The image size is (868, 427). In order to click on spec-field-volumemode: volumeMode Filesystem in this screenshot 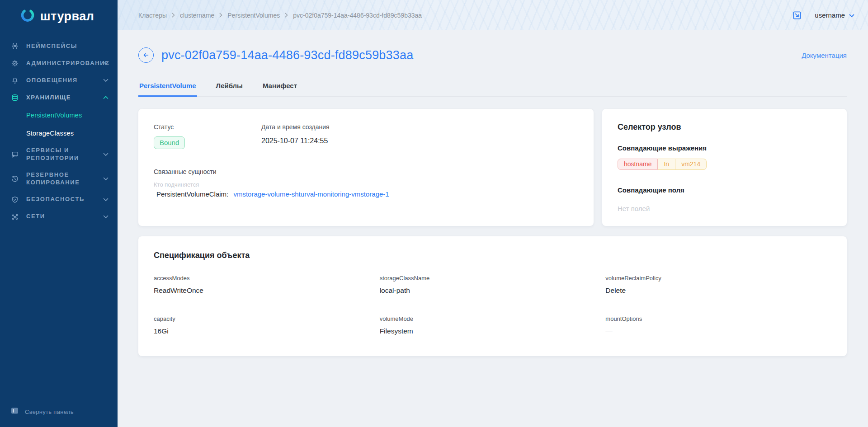, I will do `click(493, 325)`.